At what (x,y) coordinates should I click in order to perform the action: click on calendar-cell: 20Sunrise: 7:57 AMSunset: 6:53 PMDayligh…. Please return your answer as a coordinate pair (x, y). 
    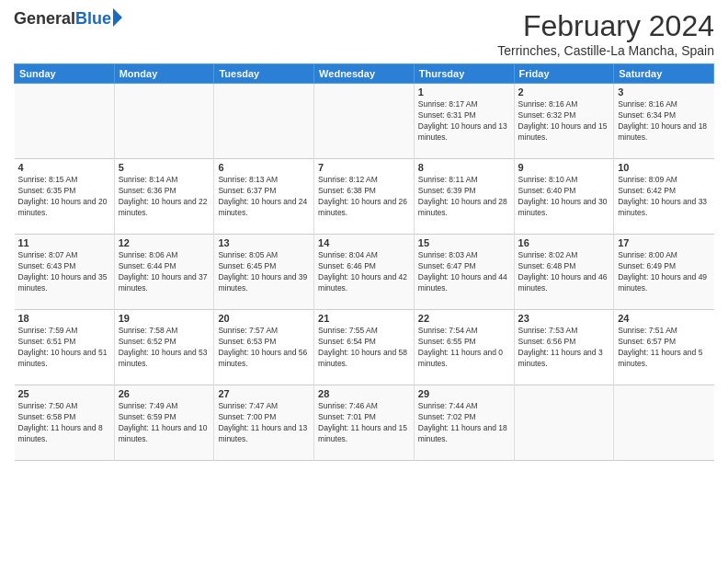
    Looking at the image, I should click on (265, 348).